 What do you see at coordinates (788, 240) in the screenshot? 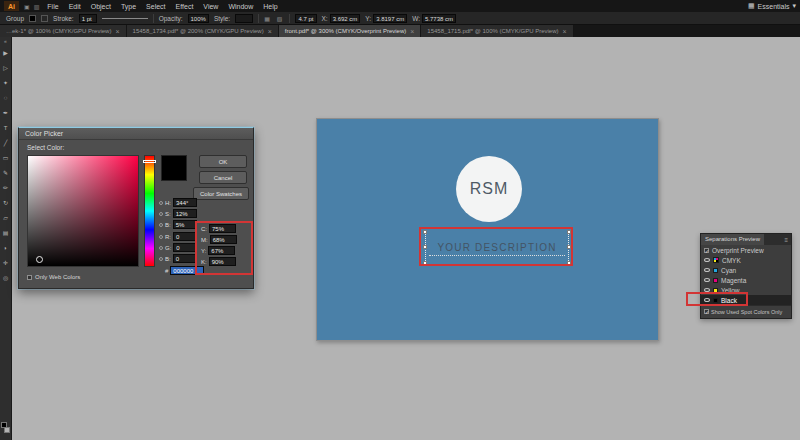
I see `panel-menu-icon: ≡` at bounding box center [788, 240].